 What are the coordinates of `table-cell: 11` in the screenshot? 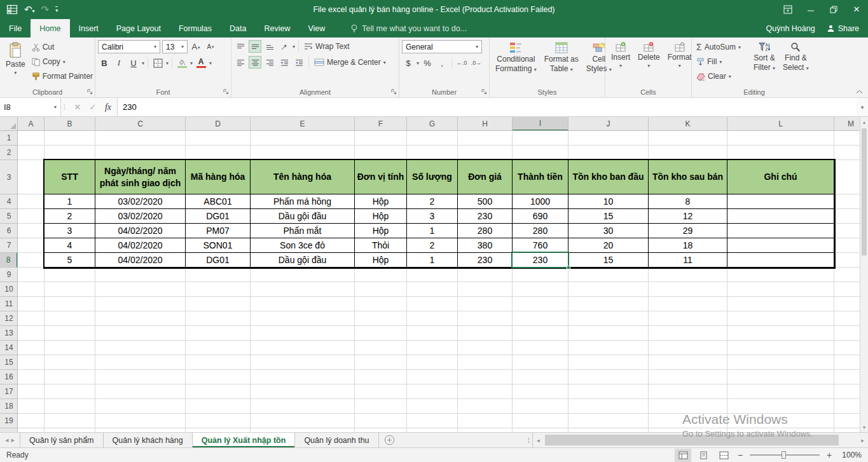 It's located at (688, 261).